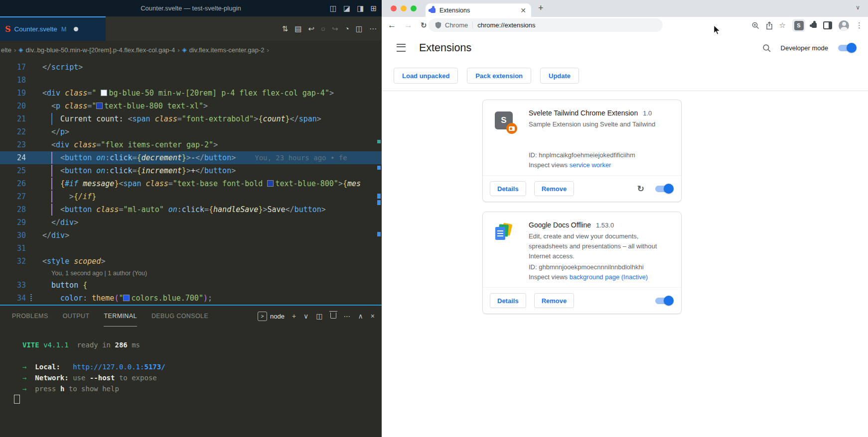 This screenshot has height=437, width=868. What do you see at coordinates (101, 50) in the screenshot?
I see `breadcrumb-item: div..bg-blue-50.min-w-[20rem].p-4.flex.f…` at bounding box center [101, 50].